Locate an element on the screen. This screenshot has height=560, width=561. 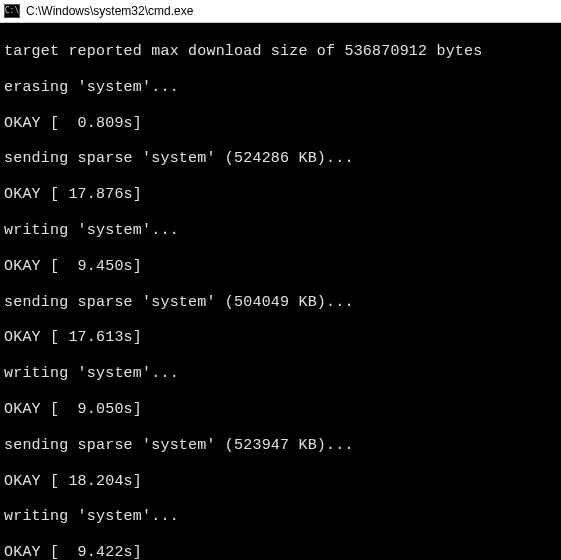
terminal-line: OKAY [ 9.450s] is located at coordinates (280, 267).